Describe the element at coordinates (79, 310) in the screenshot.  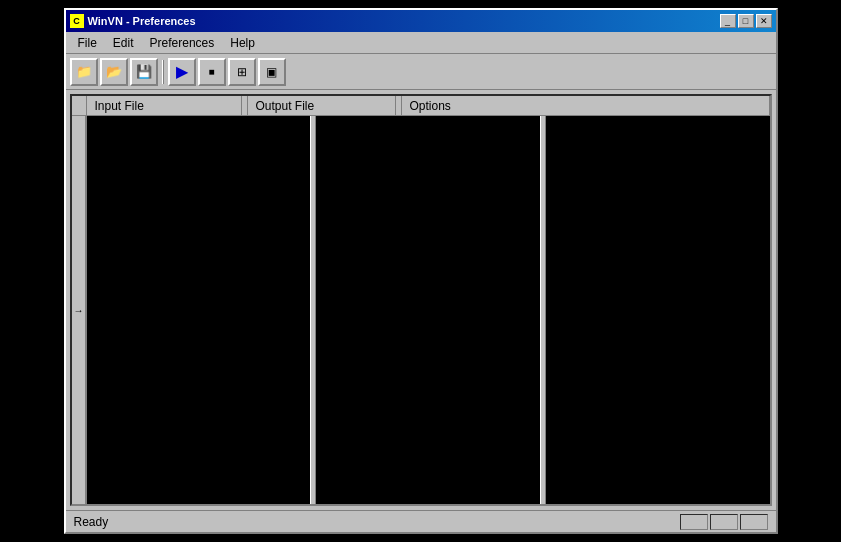
I see `cursor-indicator: →` at that location.